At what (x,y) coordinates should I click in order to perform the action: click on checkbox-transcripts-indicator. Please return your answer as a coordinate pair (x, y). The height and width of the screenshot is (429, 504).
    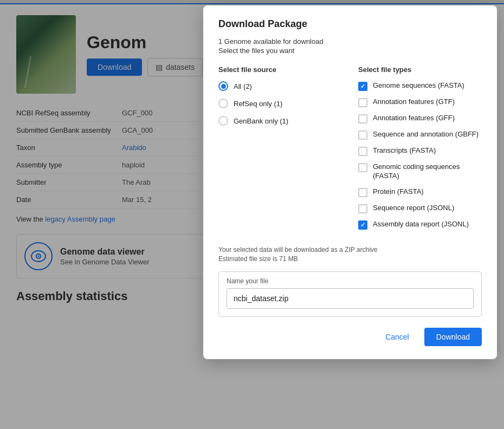
    Looking at the image, I should click on (363, 152).